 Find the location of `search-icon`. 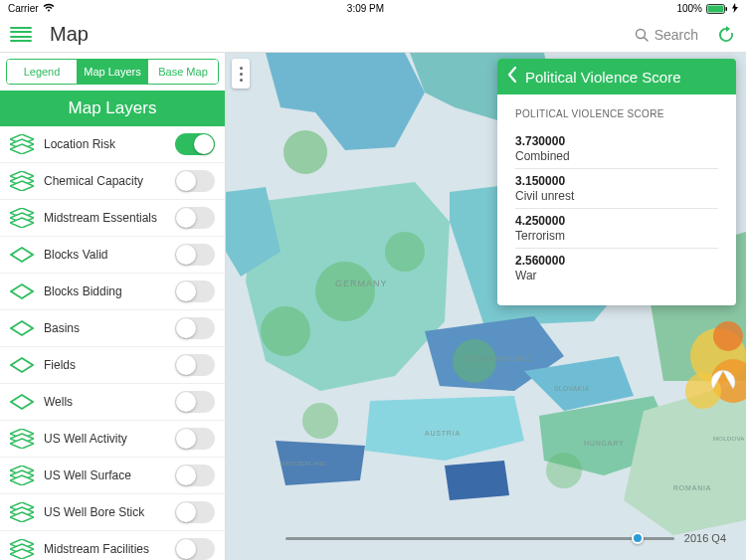

search-icon is located at coordinates (642, 35).